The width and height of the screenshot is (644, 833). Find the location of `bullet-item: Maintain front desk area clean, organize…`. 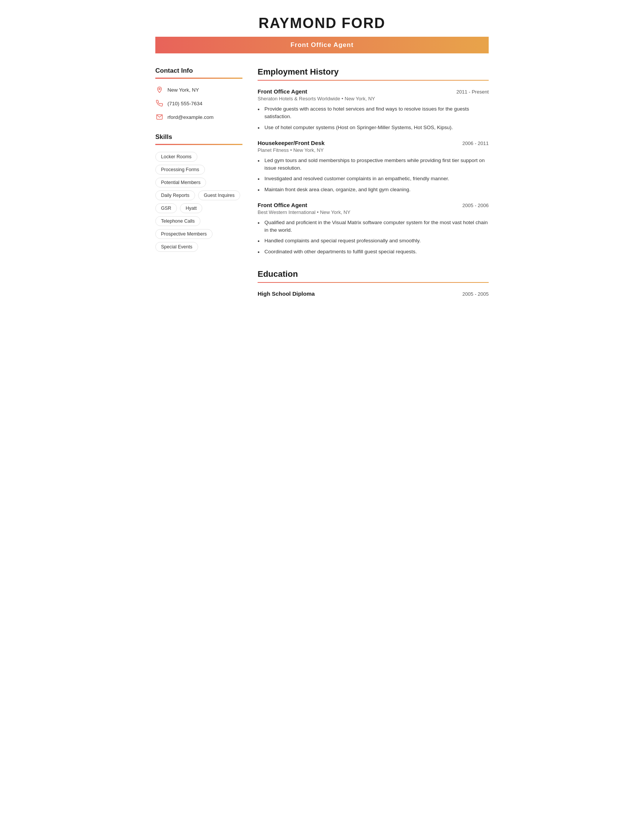

bullet-item: Maintain front desk area clean, organize… is located at coordinates (373, 190).